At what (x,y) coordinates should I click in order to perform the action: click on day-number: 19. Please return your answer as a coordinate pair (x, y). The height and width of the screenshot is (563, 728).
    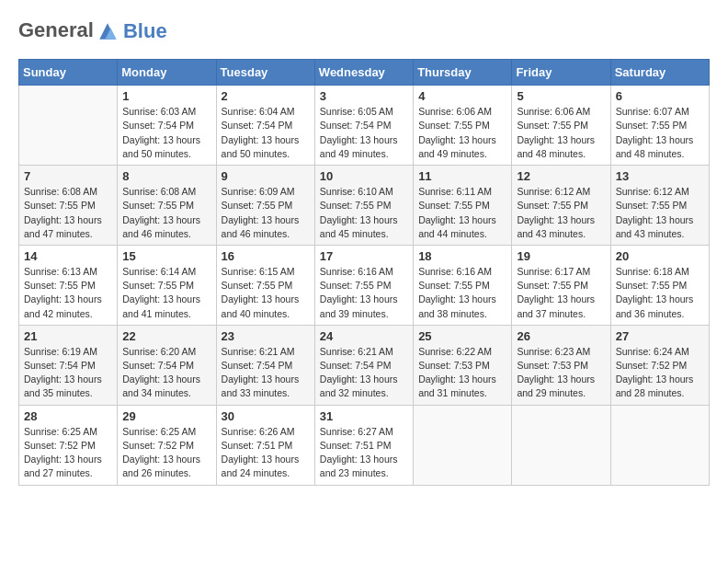
    Looking at the image, I should click on (561, 256).